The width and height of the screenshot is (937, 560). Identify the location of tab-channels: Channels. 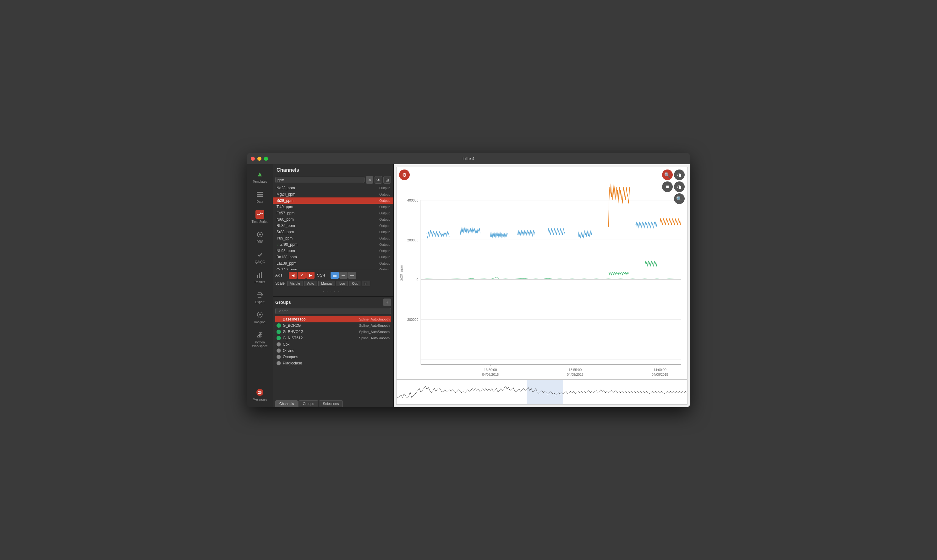
(287, 404).